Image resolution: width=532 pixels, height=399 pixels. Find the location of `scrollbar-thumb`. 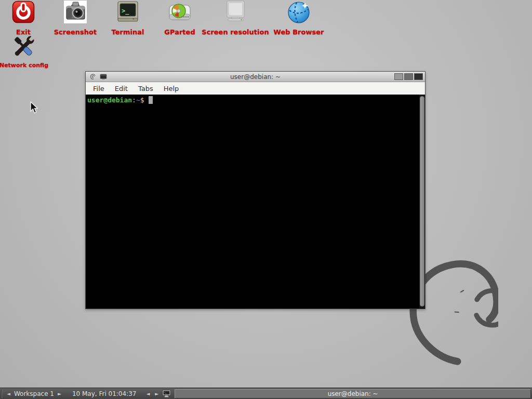

scrollbar-thumb is located at coordinates (422, 202).